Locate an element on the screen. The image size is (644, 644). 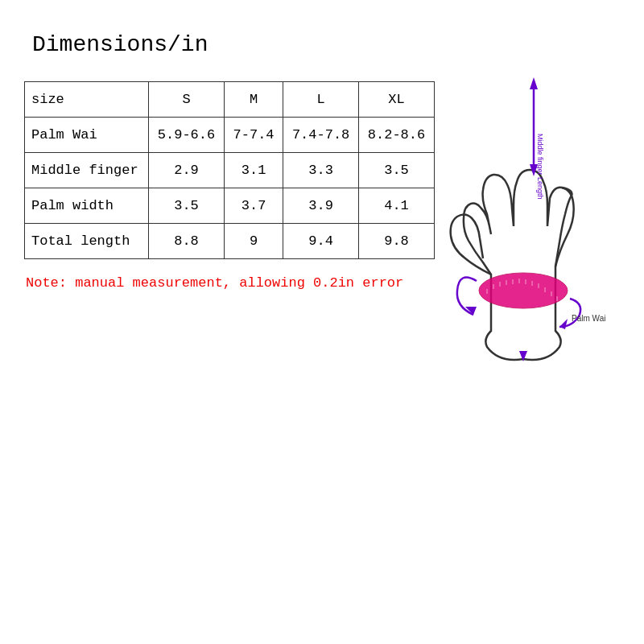
table-cell: 9.4 is located at coordinates (321, 242).